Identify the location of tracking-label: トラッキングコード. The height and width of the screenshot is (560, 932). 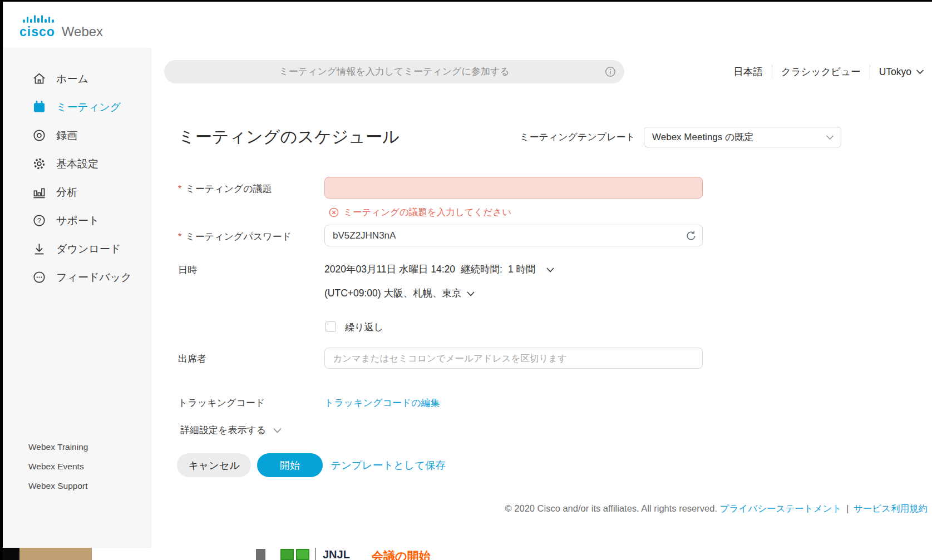
(221, 403).